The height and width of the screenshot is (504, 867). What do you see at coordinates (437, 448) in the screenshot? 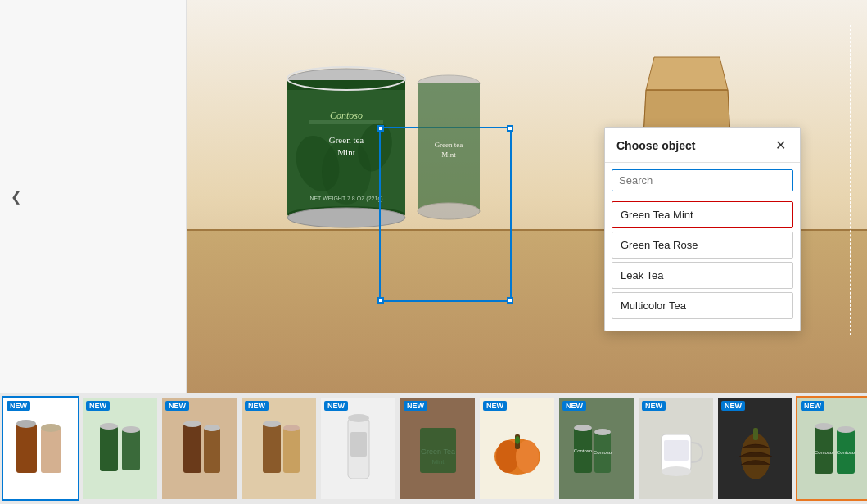
I see `thumb-bg-6: Green Tea Mint` at bounding box center [437, 448].